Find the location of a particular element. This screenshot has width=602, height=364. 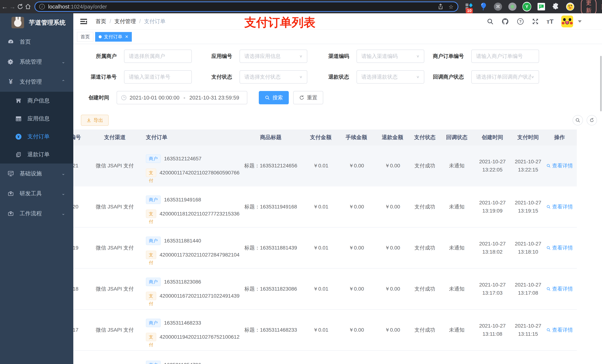

active-dot-icon is located at coordinates (100, 37).